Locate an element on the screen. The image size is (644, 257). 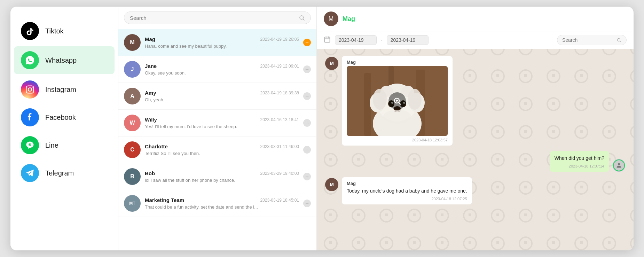
chat-time-amy: 2023-04-19 18:39:38 is located at coordinates (280, 93).